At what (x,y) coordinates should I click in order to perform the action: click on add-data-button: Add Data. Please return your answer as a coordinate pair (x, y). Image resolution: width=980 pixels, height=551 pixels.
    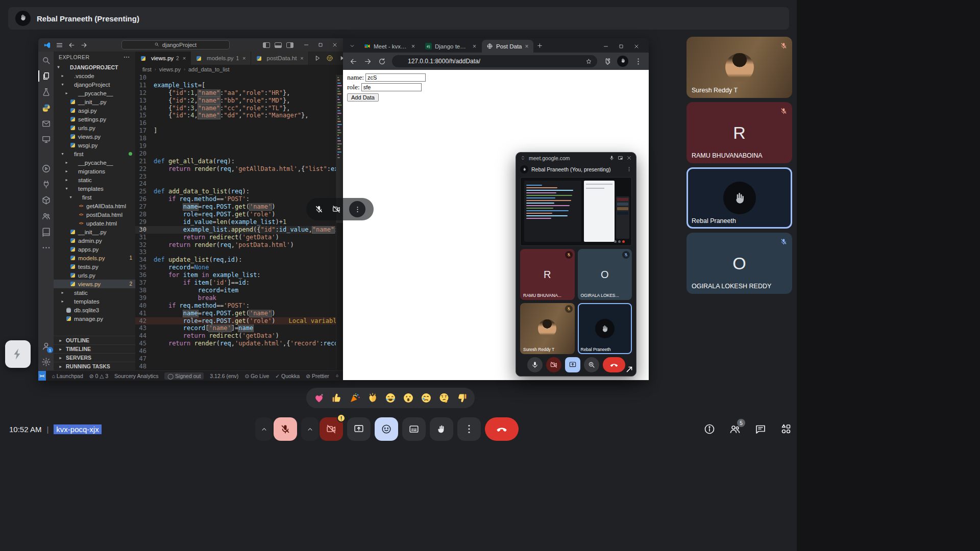
    Looking at the image, I should click on (363, 97).